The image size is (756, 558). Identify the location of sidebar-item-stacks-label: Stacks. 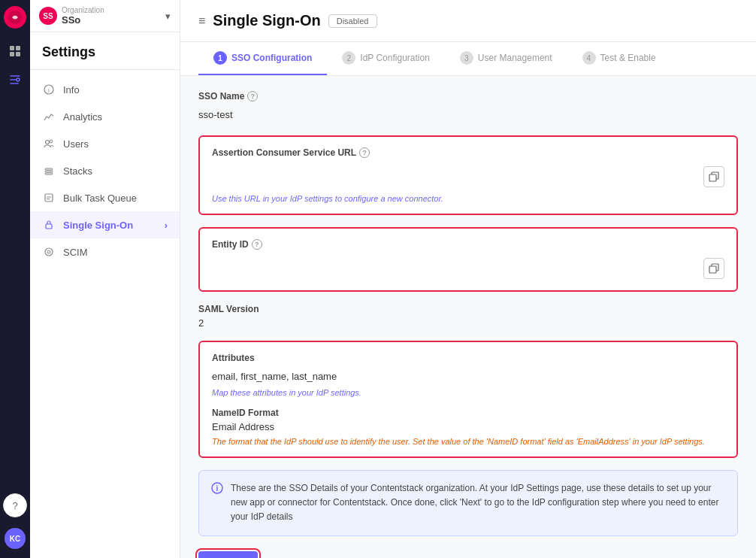
(116, 171).